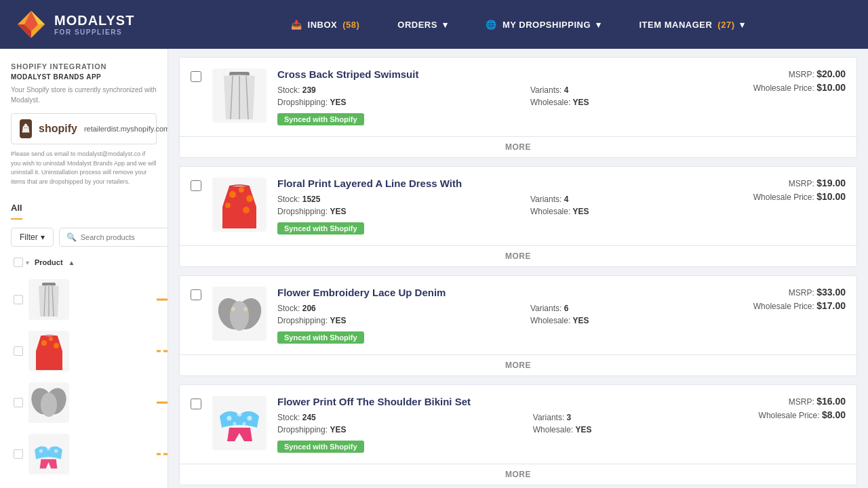 This screenshot has width=868, height=488. I want to click on shopify-domain: retailerdist.myshopify.com, so click(126, 129).